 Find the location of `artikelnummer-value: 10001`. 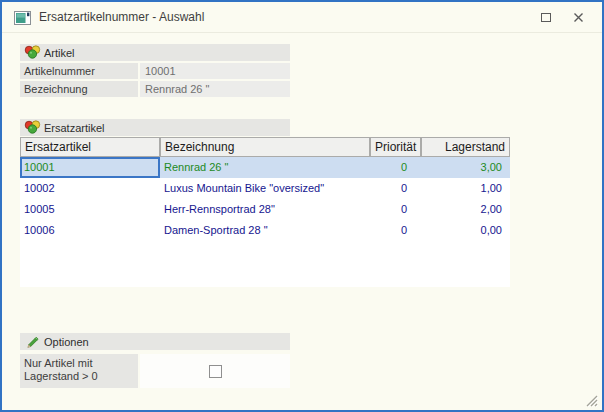

artikelnummer-value: 10001 is located at coordinates (215, 71).